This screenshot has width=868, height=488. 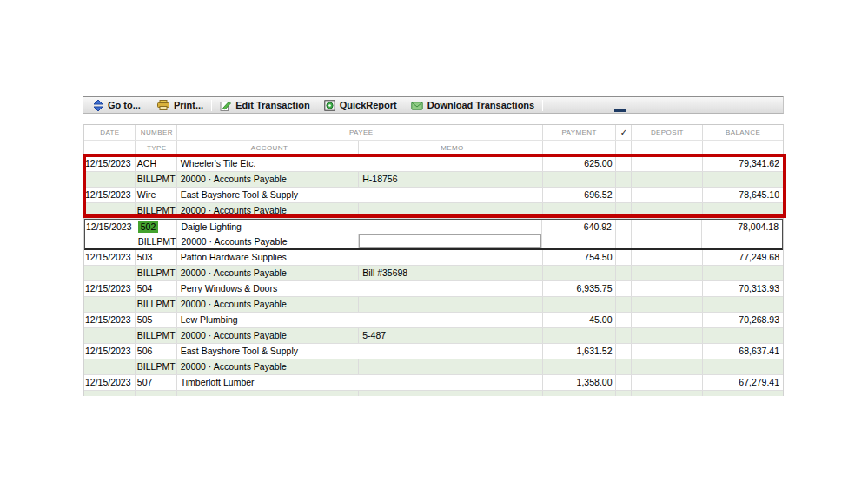 What do you see at coordinates (368, 105) in the screenshot?
I see `quickreport-label: QuickReport` at bounding box center [368, 105].